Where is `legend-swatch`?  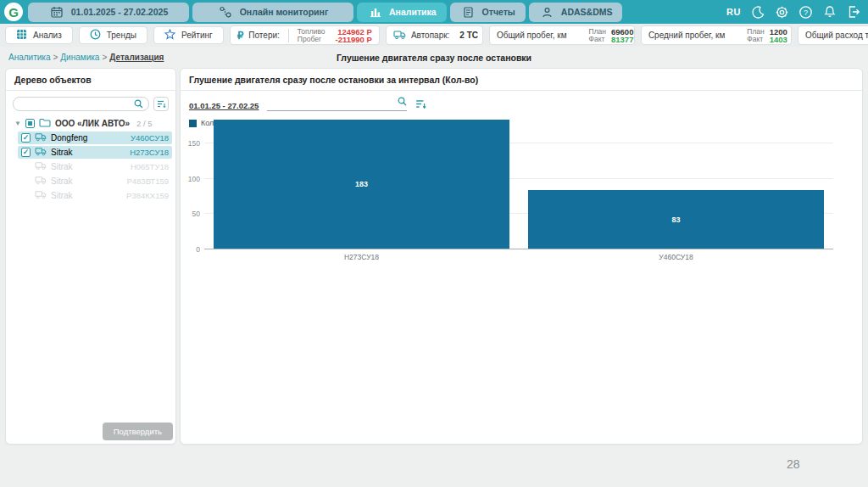 legend-swatch is located at coordinates (193, 124).